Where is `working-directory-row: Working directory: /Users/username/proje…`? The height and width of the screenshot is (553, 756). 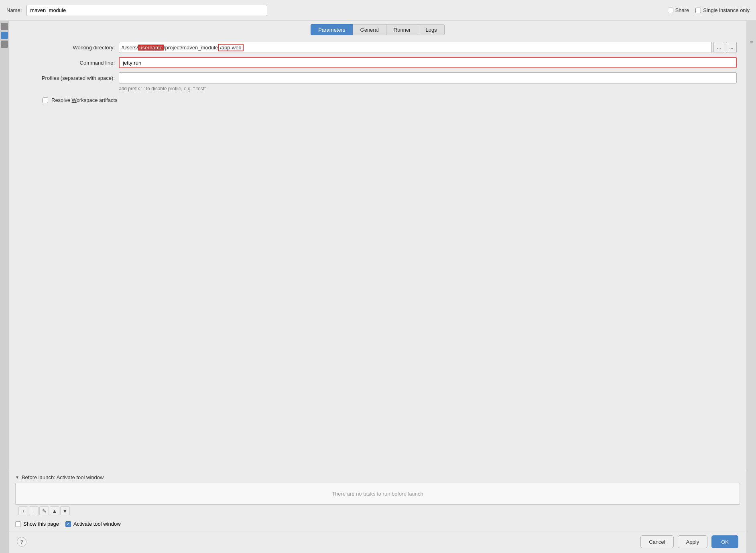 working-directory-row: Working directory: /Users/username/proje… is located at coordinates (378, 47).